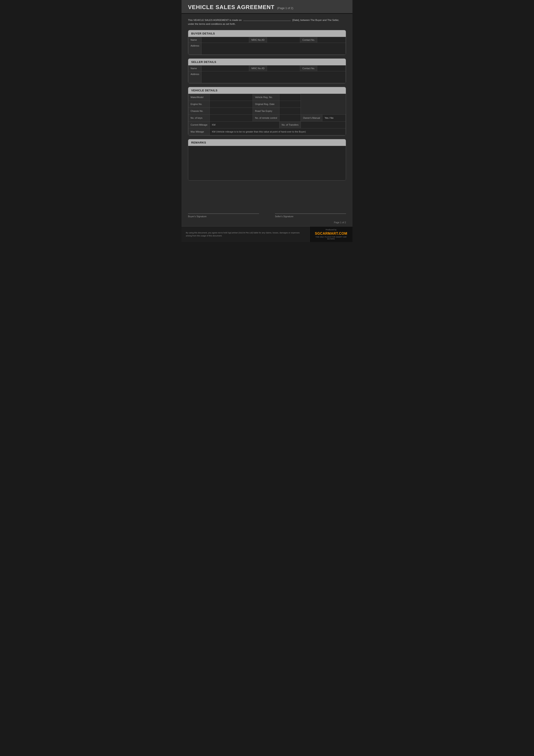  What do you see at coordinates (267, 104) in the screenshot?
I see `engine-row: Engine No. Original Reg. Date` at bounding box center [267, 104].